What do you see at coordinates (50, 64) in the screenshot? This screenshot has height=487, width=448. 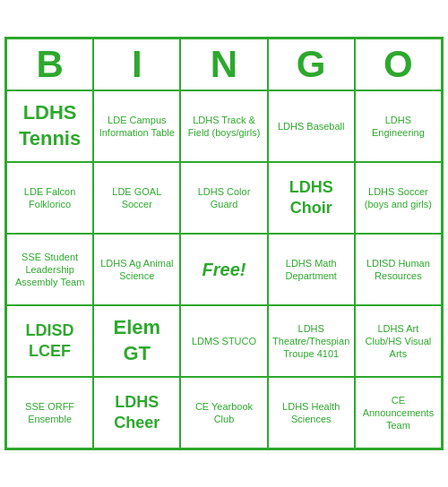 I see `bingo-letter-b: B` at bounding box center [50, 64].